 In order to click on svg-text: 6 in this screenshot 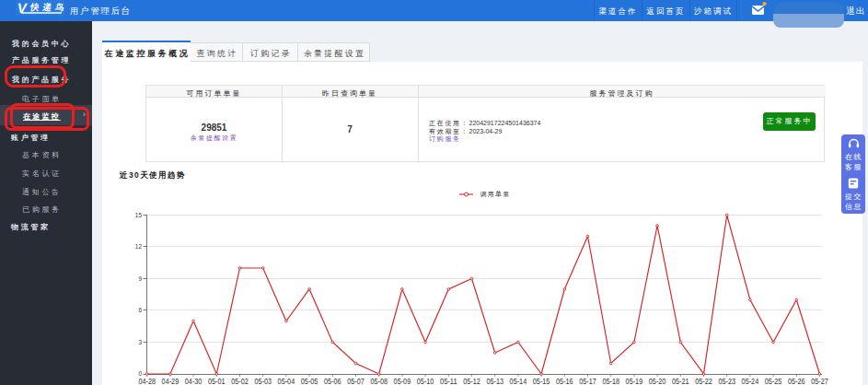, I will do `click(140, 309)`.